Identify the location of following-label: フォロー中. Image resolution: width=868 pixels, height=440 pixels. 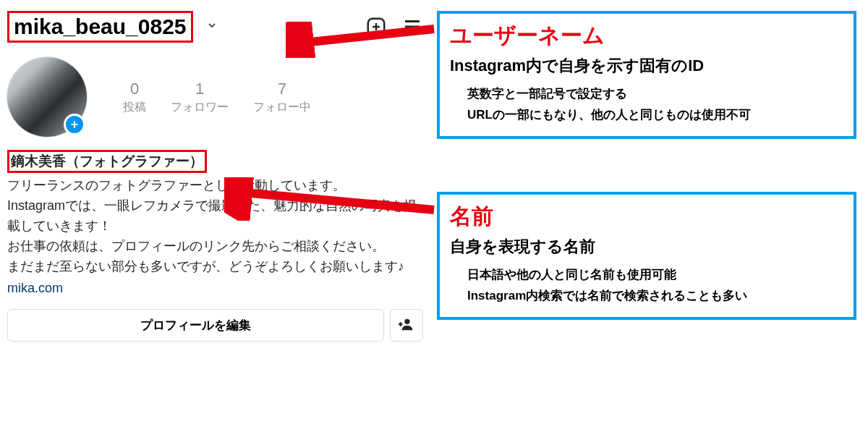
(282, 107).